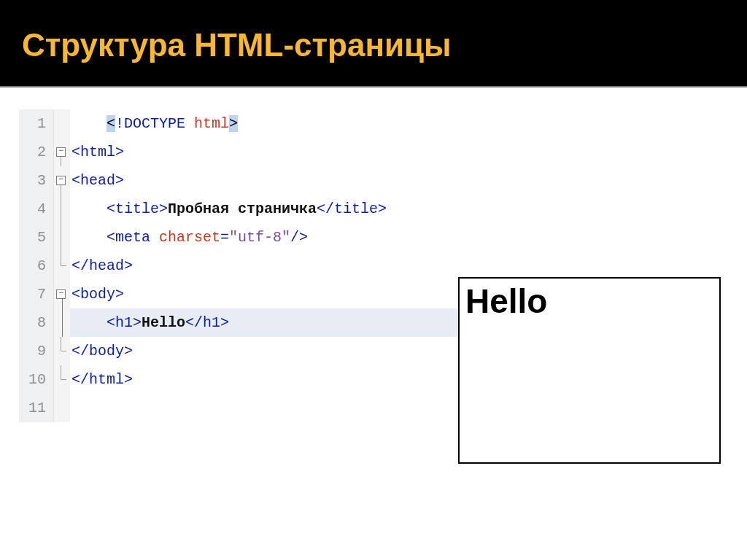  What do you see at coordinates (267, 209) in the screenshot?
I see `code-text: <title>Пробная страничка</title>` at bounding box center [267, 209].